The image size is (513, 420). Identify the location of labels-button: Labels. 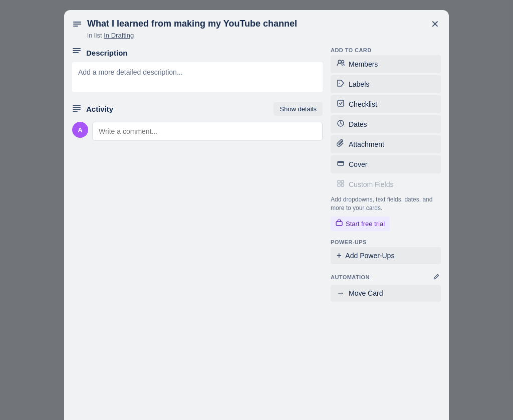
(386, 84).